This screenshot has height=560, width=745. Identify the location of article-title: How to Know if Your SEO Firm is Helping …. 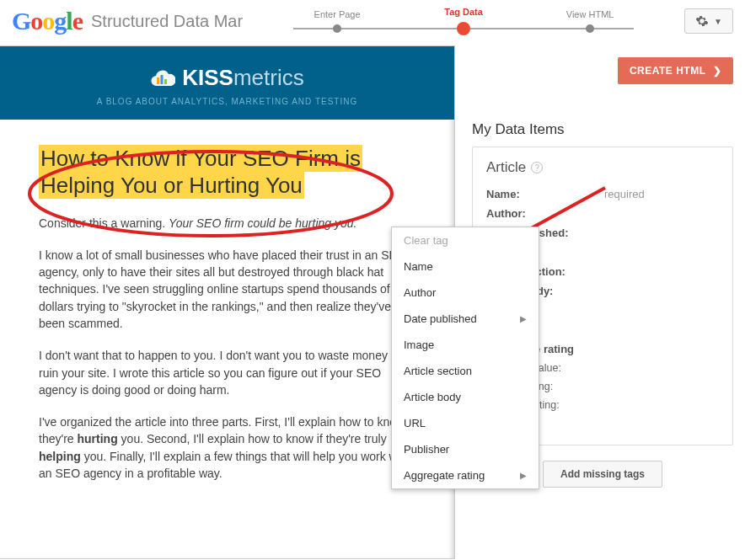
(201, 172).